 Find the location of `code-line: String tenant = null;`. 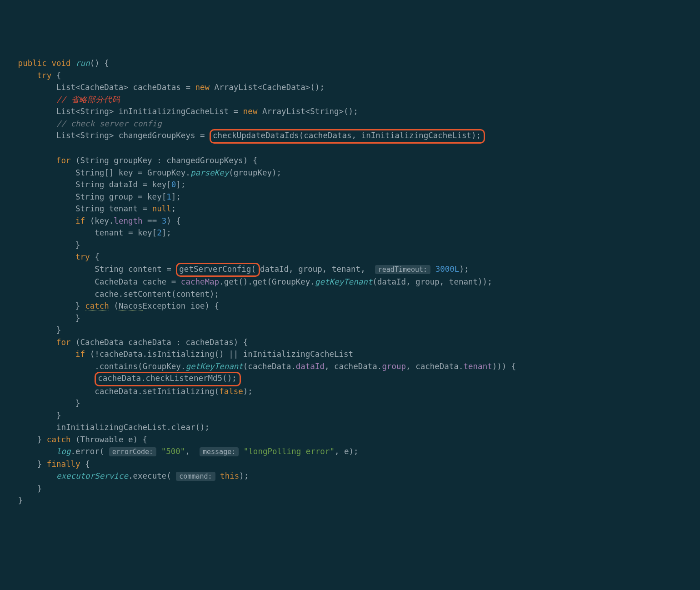

code-line: String tenant = null; is located at coordinates (352, 209).